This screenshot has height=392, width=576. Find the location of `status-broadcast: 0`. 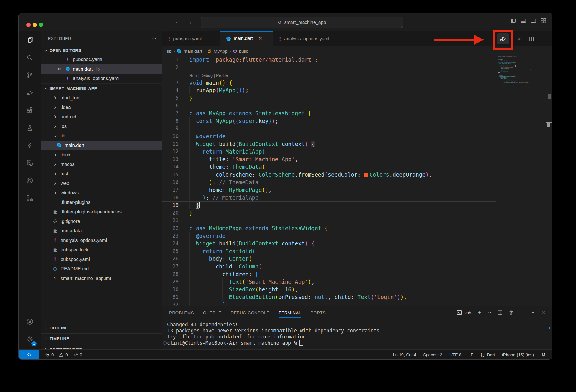

status-broadcast: 0 is located at coordinates (78, 355).